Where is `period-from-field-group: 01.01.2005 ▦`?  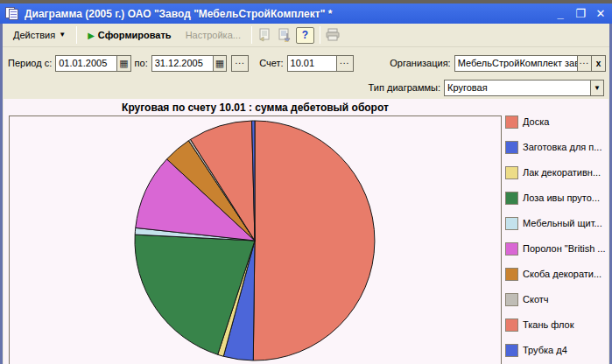 period-from-field-group: 01.01.2005 ▦ is located at coordinates (93, 63).